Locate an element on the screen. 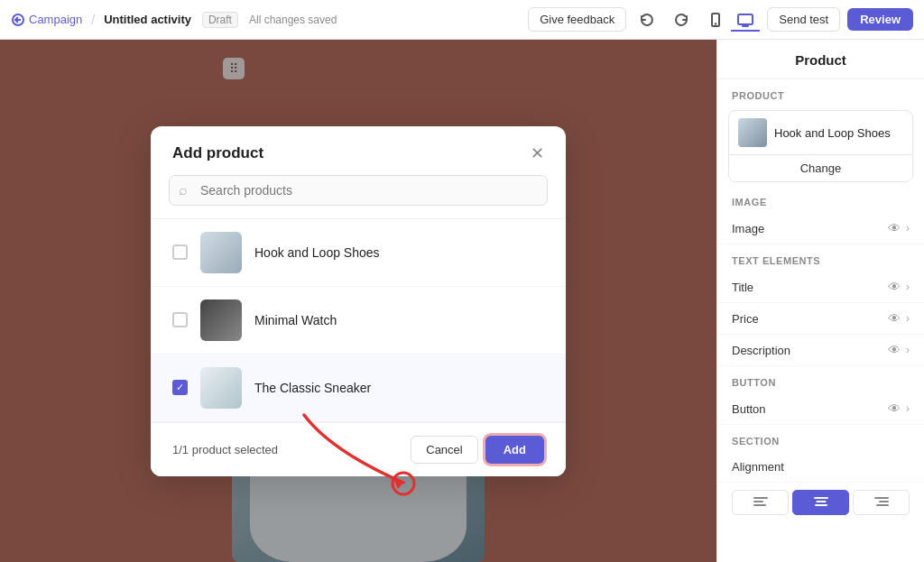  modal-title: Add product is located at coordinates (218, 153).